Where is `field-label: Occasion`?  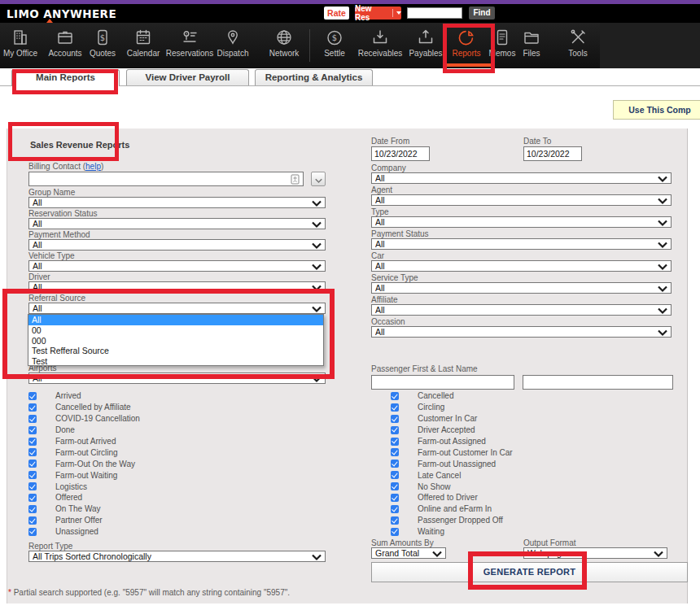
field-label: Occasion is located at coordinates (521, 322).